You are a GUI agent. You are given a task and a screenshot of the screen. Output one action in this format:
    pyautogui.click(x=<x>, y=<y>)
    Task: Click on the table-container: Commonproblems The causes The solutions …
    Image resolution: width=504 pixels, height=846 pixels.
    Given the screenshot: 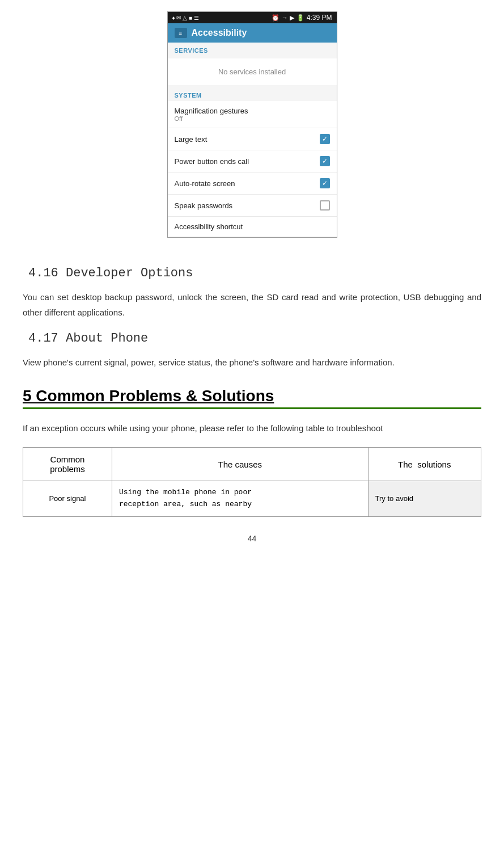 What is the action you would take?
    pyautogui.click(x=252, y=482)
    